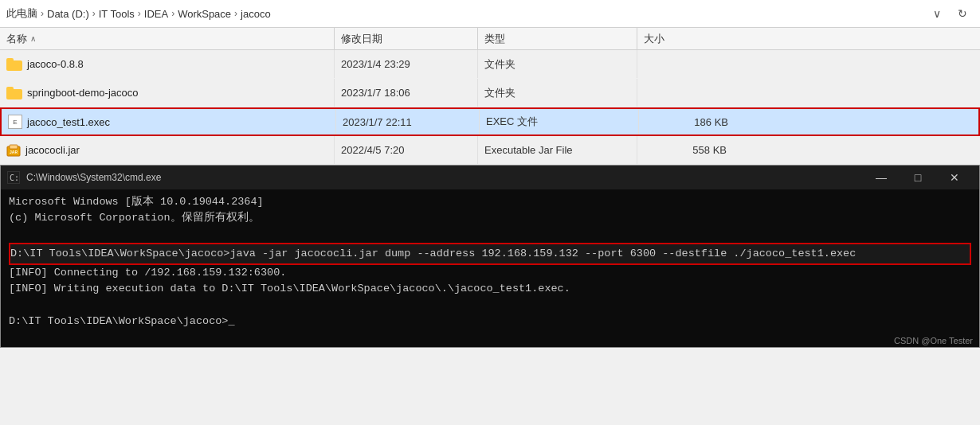 This screenshot has width=980, height=425. I want to click on column-size-label: 大小, so click(654, 39).